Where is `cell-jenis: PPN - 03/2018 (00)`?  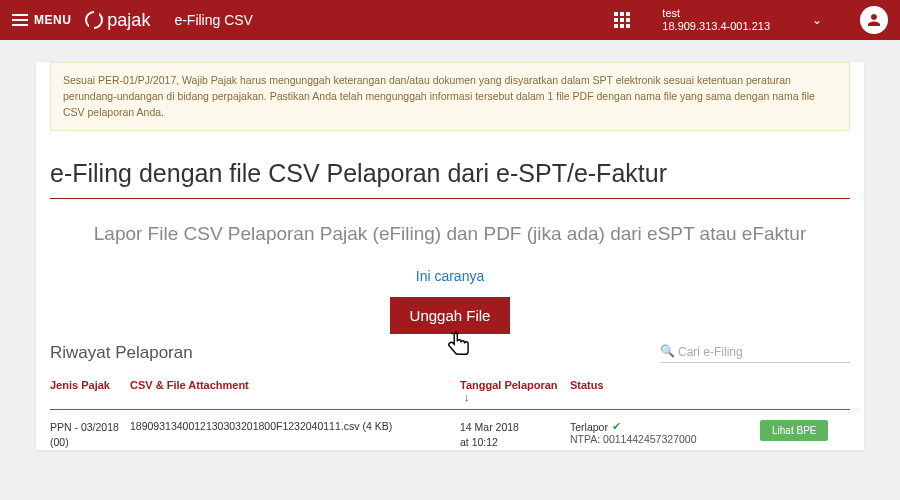
cell-jenis: PPN - 03/2018 (00) is located at coordinates (90, 434).